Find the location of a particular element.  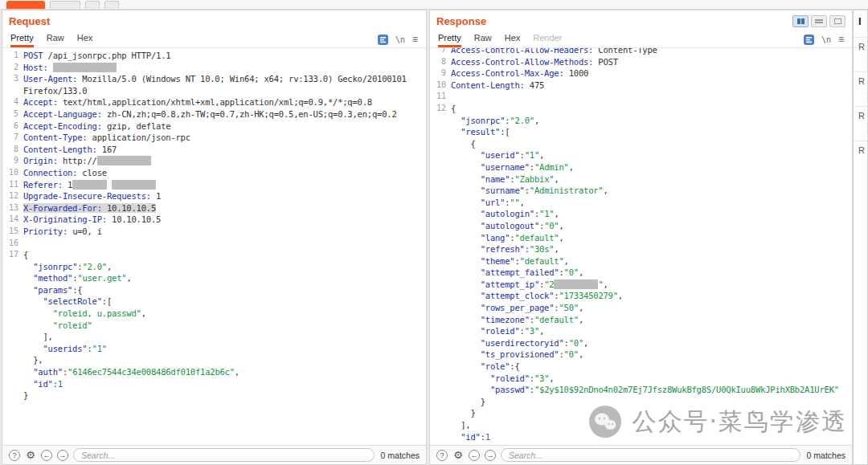

code-line: "name":"Zabbix", is located at coordinates (641, 180).